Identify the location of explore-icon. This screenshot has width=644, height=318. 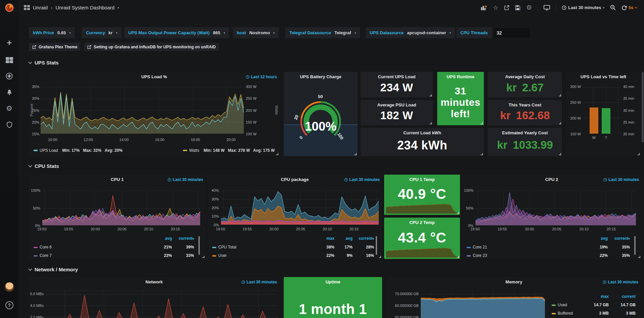
(9, 76).